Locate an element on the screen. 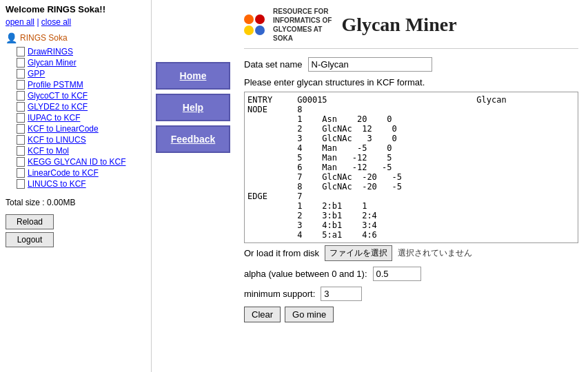  alpha-input is located at coordinates (397, 274).